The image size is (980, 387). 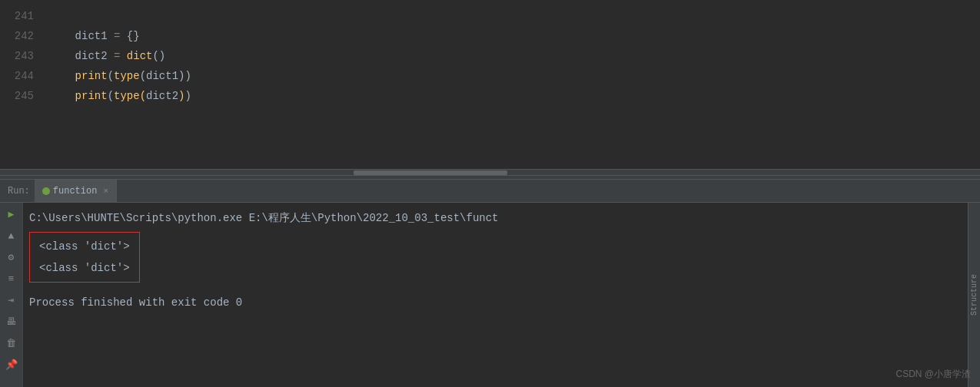 What do you see at coordinates (490, 172) in the screenshot?
I see `editor-scrollbar` at bounding box center [490, 172].